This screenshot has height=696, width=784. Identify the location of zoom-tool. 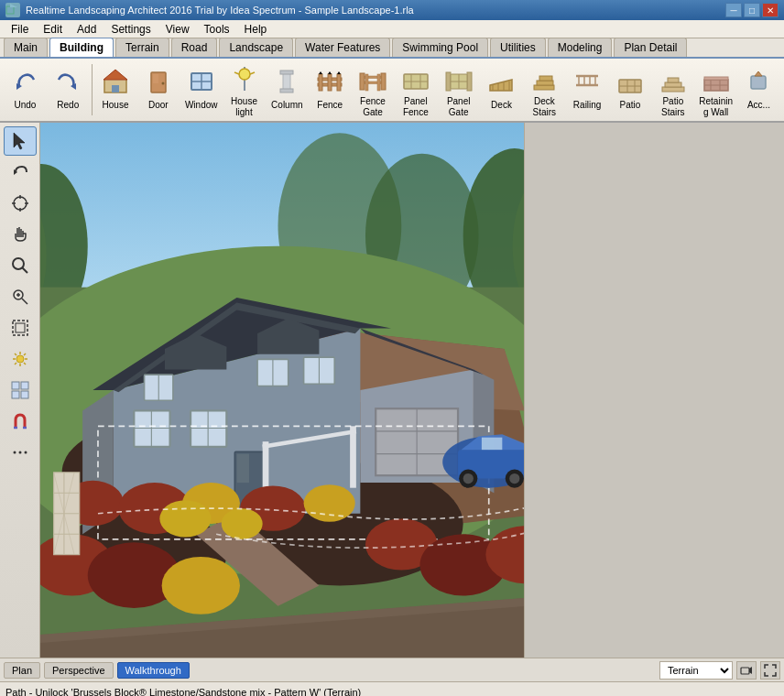
(20, 266).